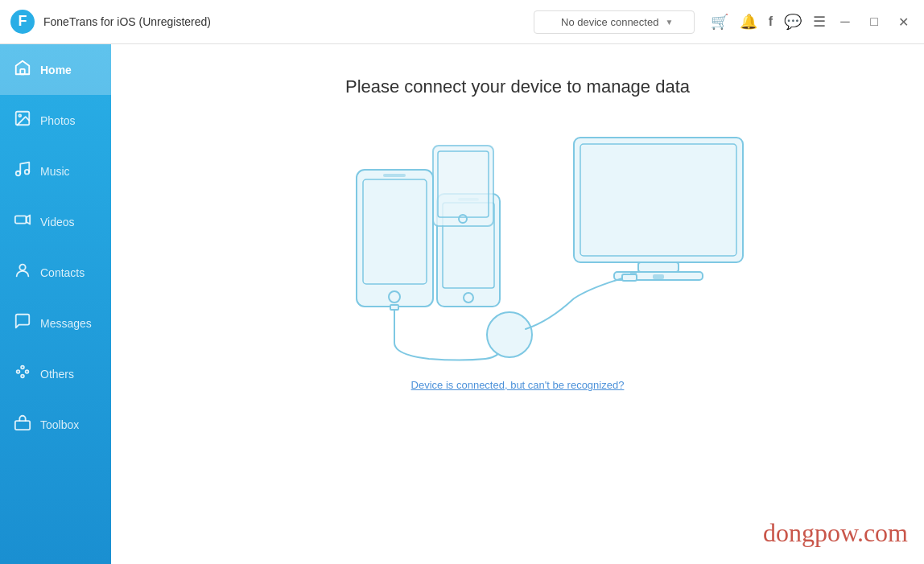 Image resolution: width=924 pixels, height=564 pixels. What do you see at coordinates (771, 22) in the screenshot?
I see `facebook-icon: f` at bounding box center [771, 22].